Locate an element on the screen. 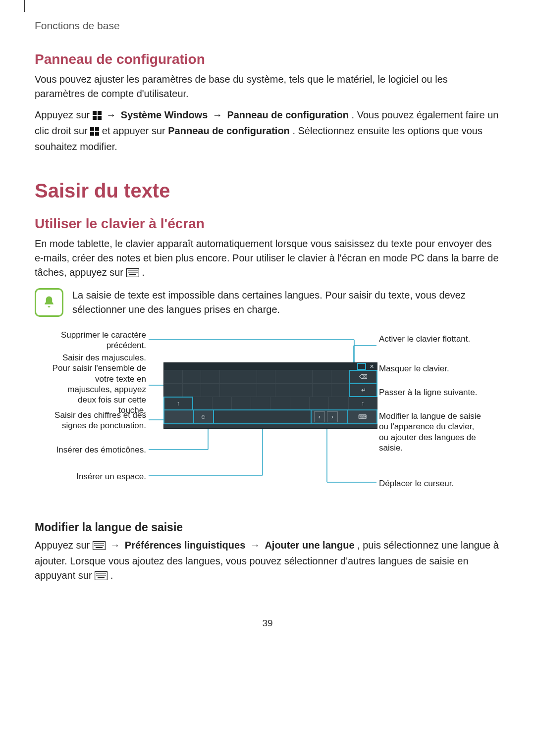 The image size is (535, 756). on-screen-keyboard: ✕ ⌫ ↵ ↑ ↑ ☺ ‹ › is located at coordinates (270, 396).